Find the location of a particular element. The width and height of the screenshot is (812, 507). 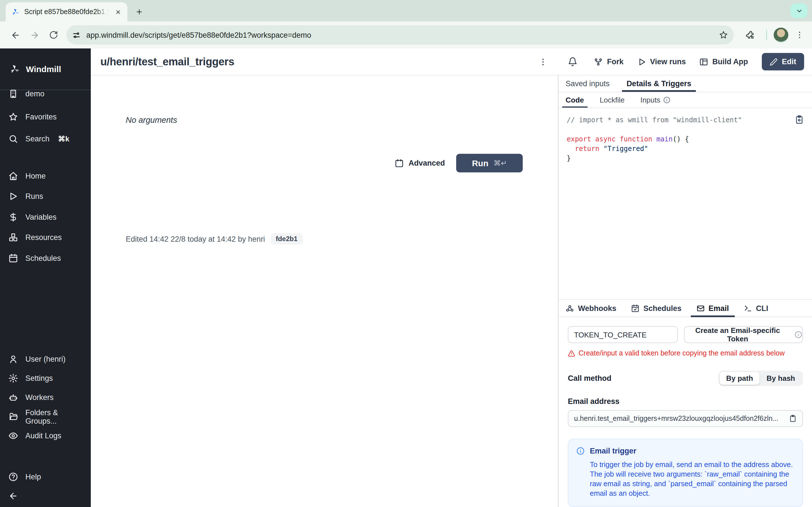

call-method-toggle: By path By hash is located at coordinates (761, 378).